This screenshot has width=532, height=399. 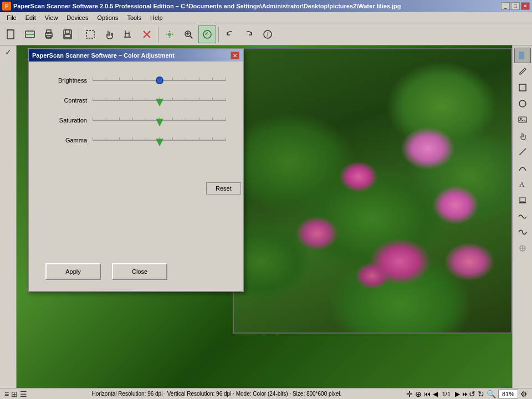 What do you see at coordinates (458, 394) in the screenshot?
I see `nav-next: ▶` at bounding box center [458, 394].